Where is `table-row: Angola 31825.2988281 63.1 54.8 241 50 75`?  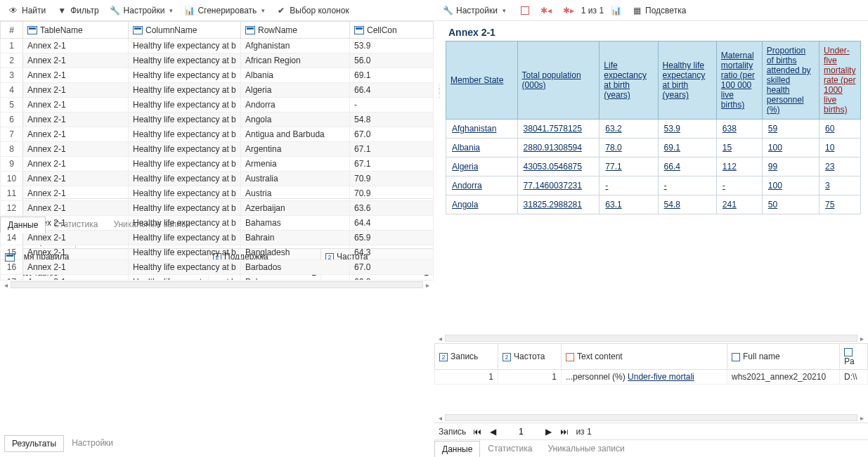
table-row: Angola 31825.2988281 63.1 54.8 241 50 75 is located at coordinates (654, 205).